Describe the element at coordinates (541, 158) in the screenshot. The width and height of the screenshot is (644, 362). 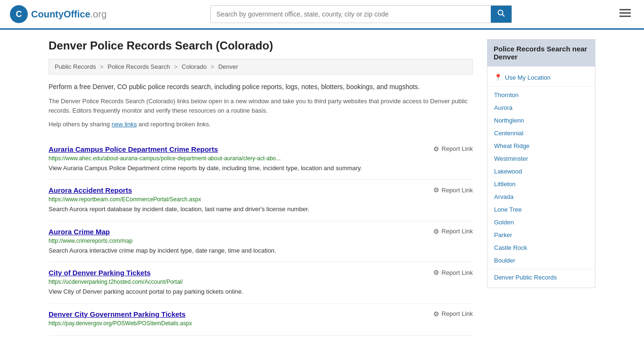
I see `sidebar-link-westminster: Westminster` at that location.